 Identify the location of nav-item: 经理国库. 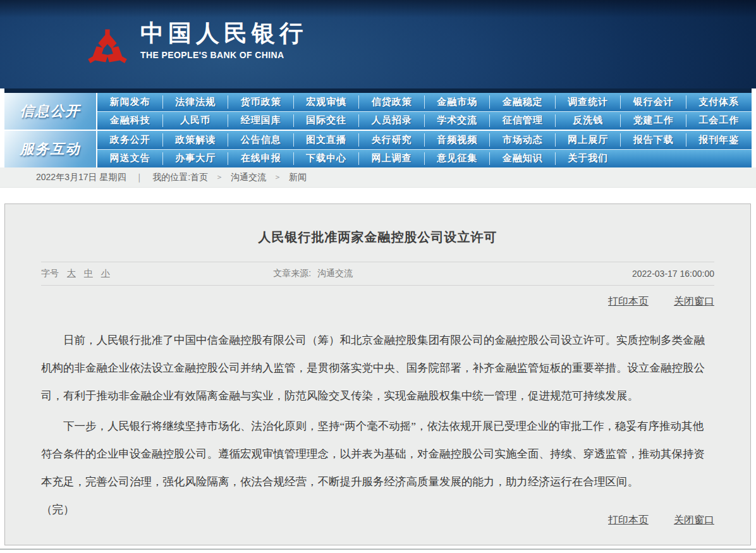
(261, 121).